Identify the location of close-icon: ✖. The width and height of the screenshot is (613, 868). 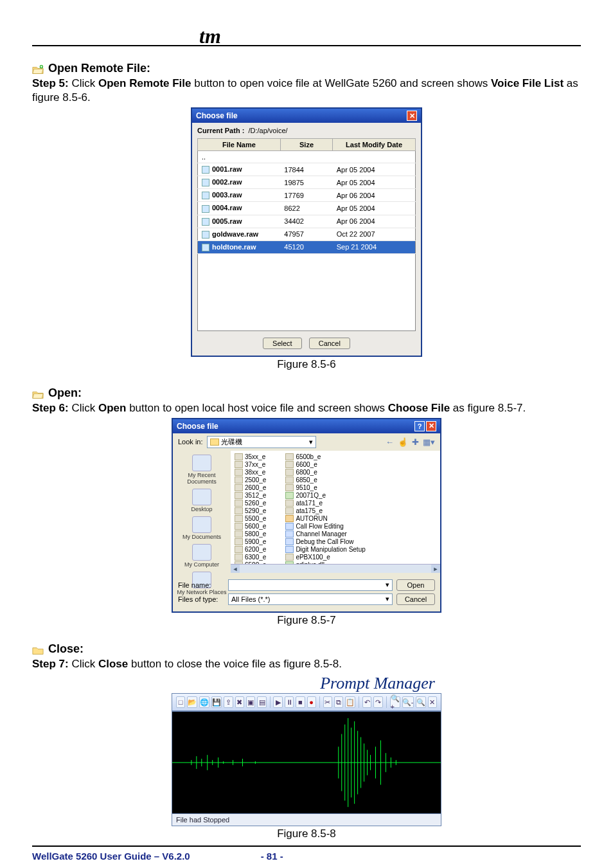
(240, 702).